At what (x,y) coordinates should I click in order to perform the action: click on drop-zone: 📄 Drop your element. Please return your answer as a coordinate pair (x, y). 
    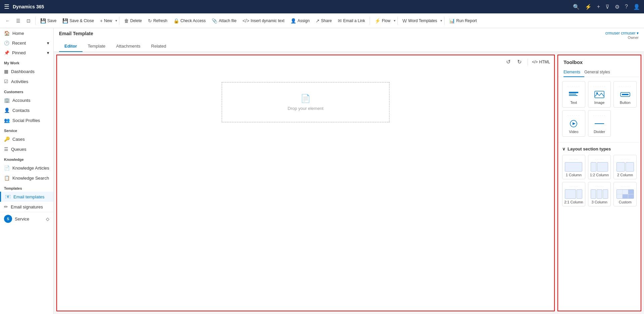
    Looking at the image, I should click on (306, 102).